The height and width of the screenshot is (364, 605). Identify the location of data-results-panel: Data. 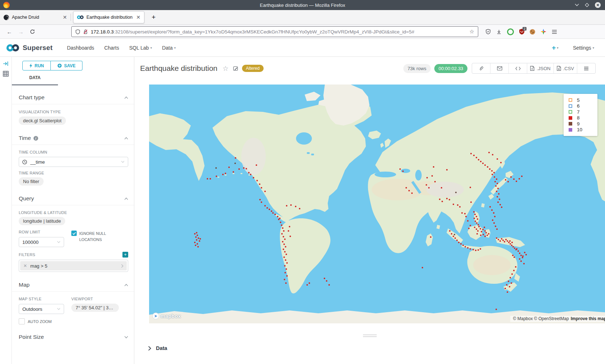
(369, 346).